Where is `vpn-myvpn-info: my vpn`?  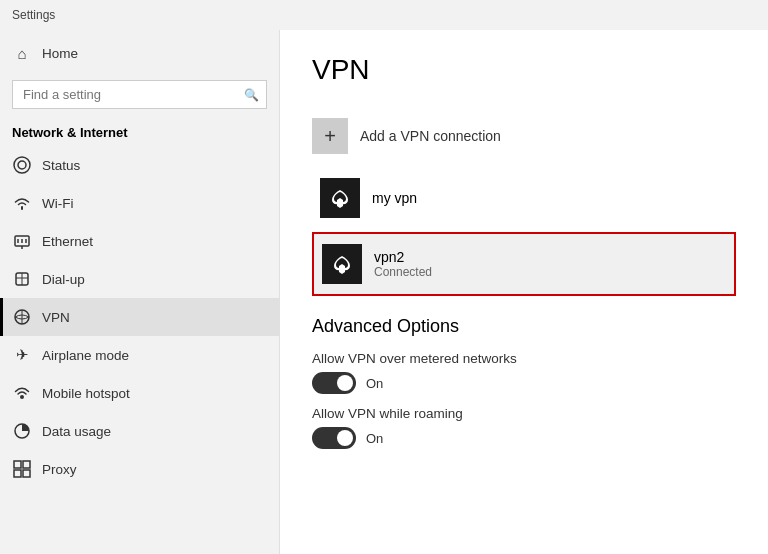 vpn-myvpn-info: my vpn is located at coordinates (394, 198).